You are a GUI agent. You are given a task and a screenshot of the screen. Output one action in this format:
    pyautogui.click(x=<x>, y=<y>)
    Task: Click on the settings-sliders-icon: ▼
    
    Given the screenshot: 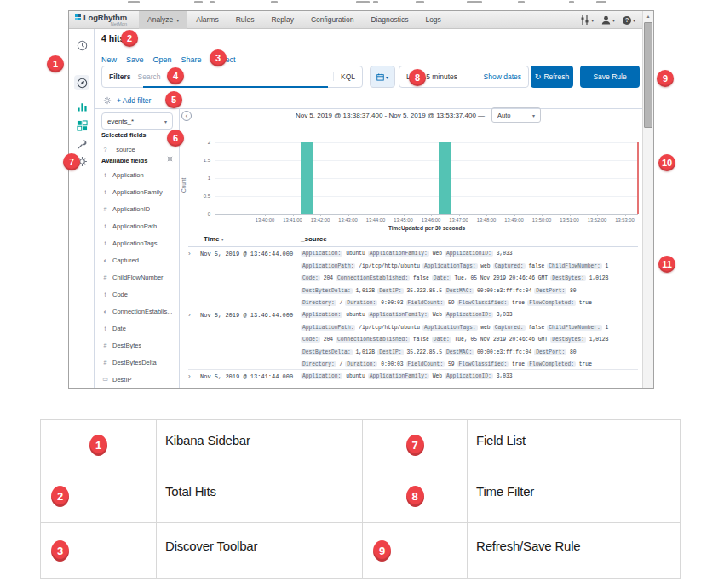 What is the action you would take?
    pyautogui.click(x=588, y=20)
    